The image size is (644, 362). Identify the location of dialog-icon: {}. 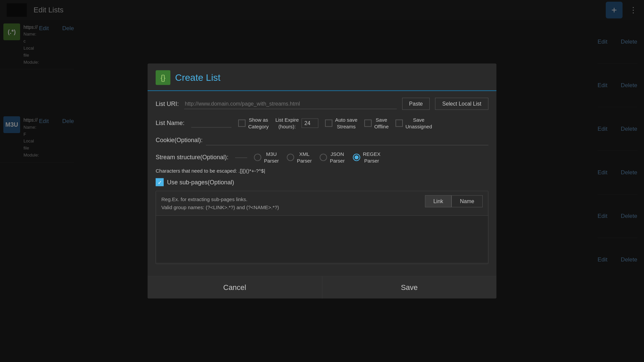
(163, 78).